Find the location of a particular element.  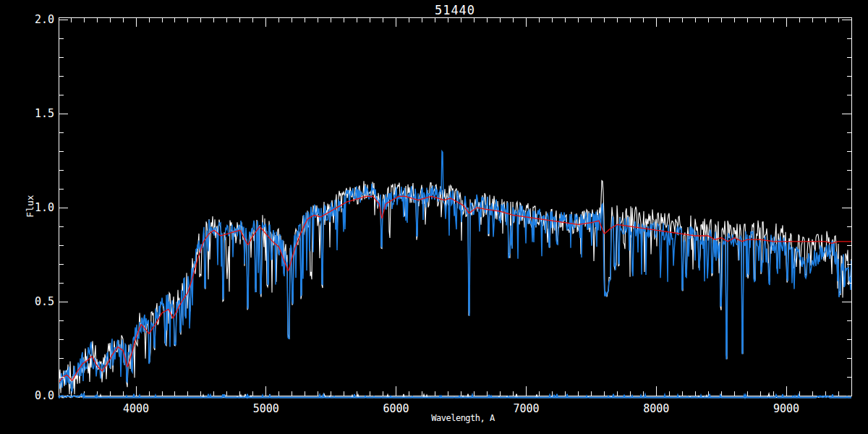

y-axis-label: Flux is located at coordinates (30, 205).